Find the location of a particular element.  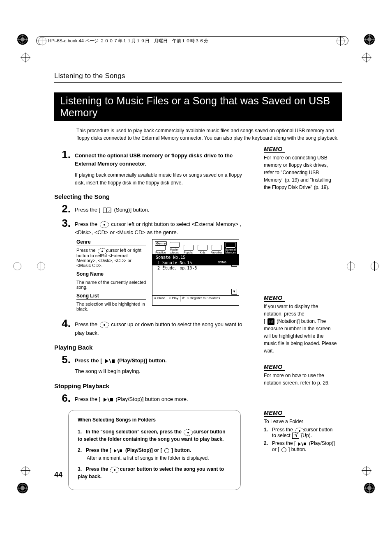

step-1-body: If playing back commercially available m… is located at coordinates (162, 179).